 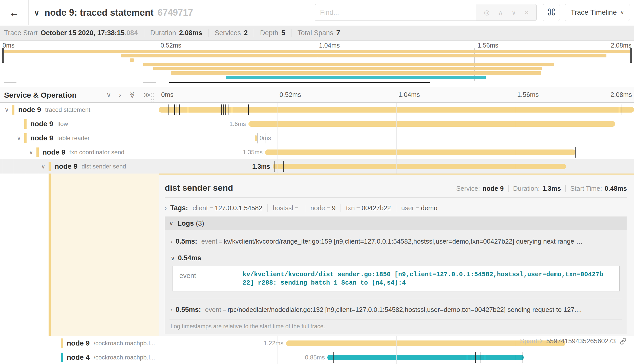 What do you see at coordinates (199, 188) in the screenshot?
I see `span-detail-title: dist sender send` at bounding box center [199, 188].